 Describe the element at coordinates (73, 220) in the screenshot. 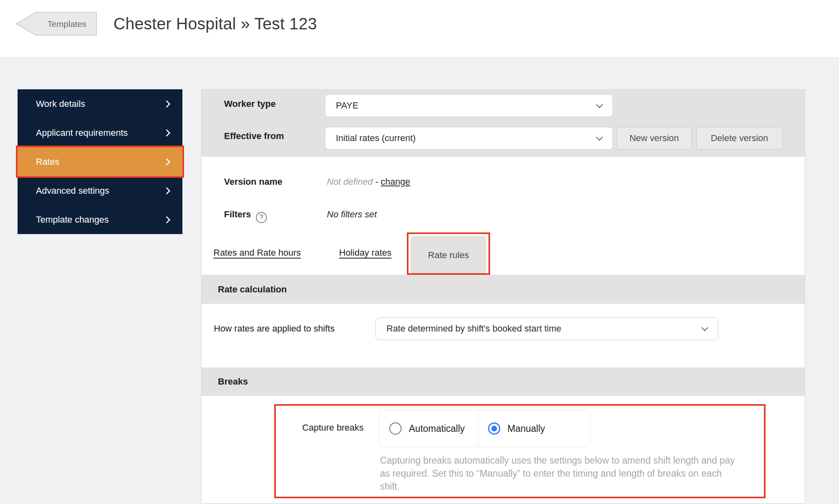

I see `sidebar-item-label: Template changes` at that location.